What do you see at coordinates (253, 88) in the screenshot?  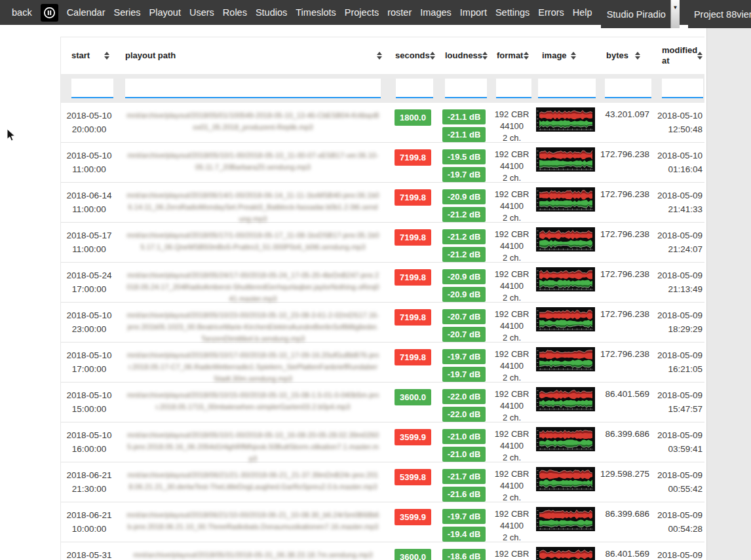 I see `filter-input-playout-path` at bounding box center [253, 88].